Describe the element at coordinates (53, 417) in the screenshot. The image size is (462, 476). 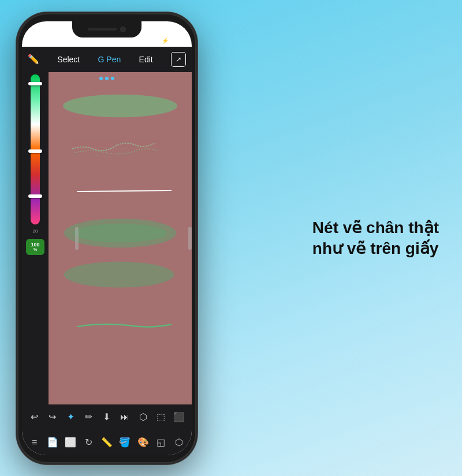
I see `redo-button: ↪` at that location.